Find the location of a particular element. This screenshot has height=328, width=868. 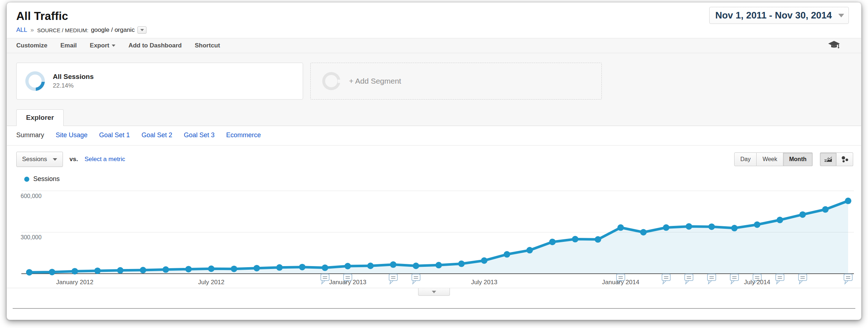

annotations-toggle-button is located at coordinates (434, 292).